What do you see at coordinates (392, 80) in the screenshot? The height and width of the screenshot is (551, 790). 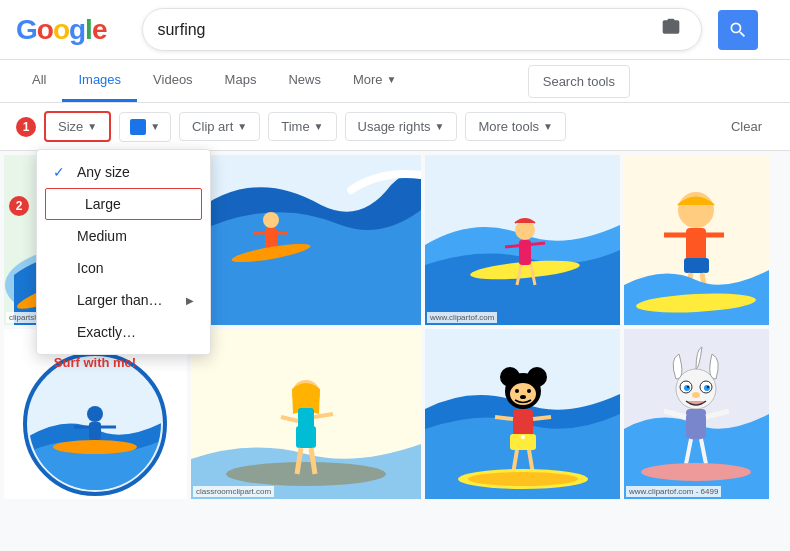 I see `more-chevron-icon: ▼` at bounding box center [392, 80].